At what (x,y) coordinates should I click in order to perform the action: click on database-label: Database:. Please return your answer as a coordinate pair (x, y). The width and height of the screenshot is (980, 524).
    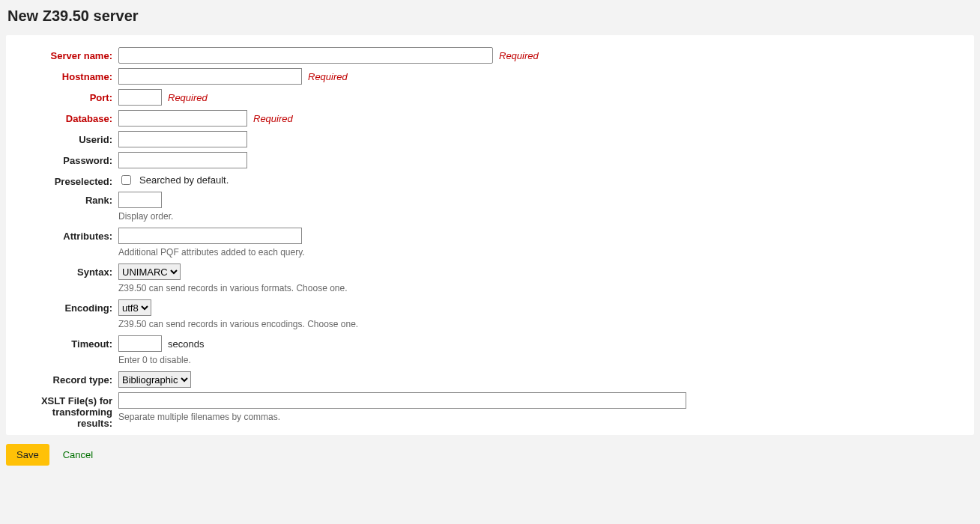
    Looking at the image, I should click on (70, 117).